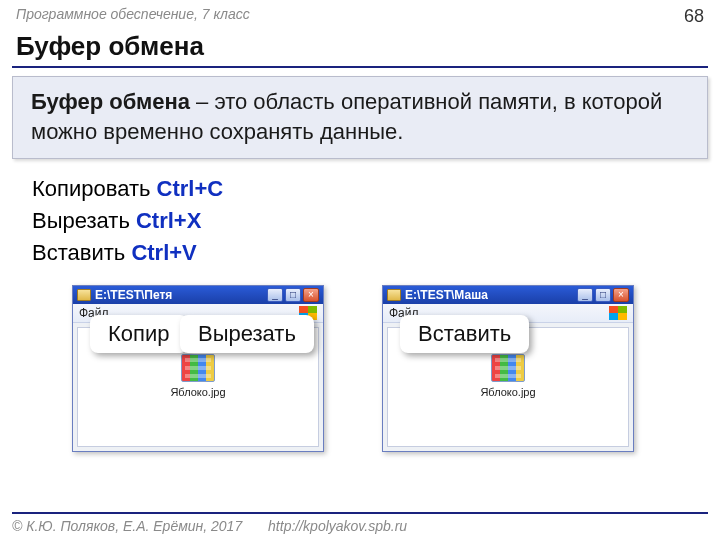 Image resolution: width=720 pixels, height=540 pixels. What do you see at coordinates (94, 188) in the screenshot?
I see `shortcut-copy-label: Копировать` at bounding box center [94, 188].